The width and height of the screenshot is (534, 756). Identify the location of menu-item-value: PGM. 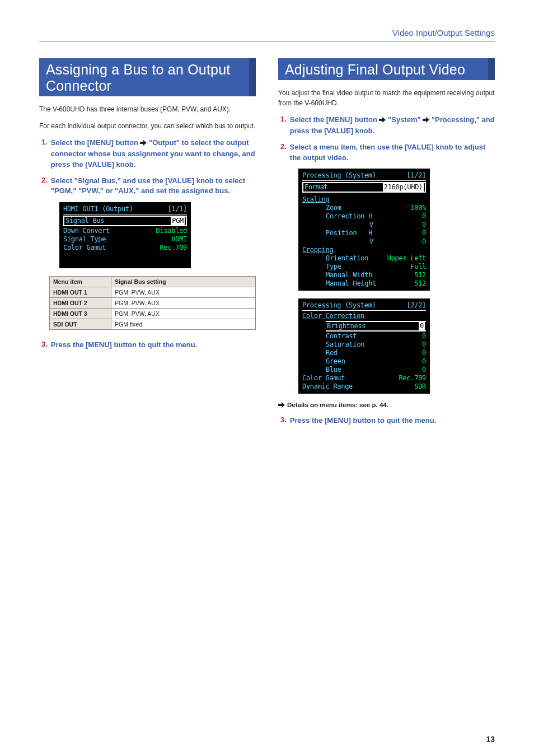
(178, 221).